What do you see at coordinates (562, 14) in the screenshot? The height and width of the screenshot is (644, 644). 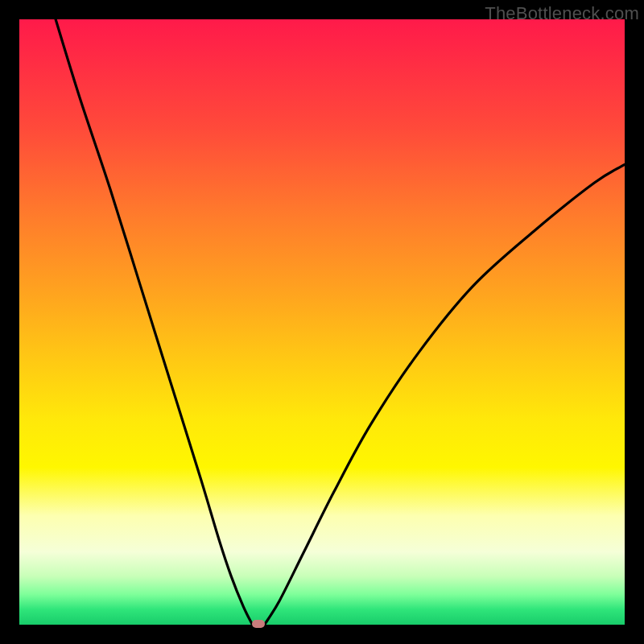 I see `watermark-text: TheBottleneck.com` at bounding box center [562, 14].